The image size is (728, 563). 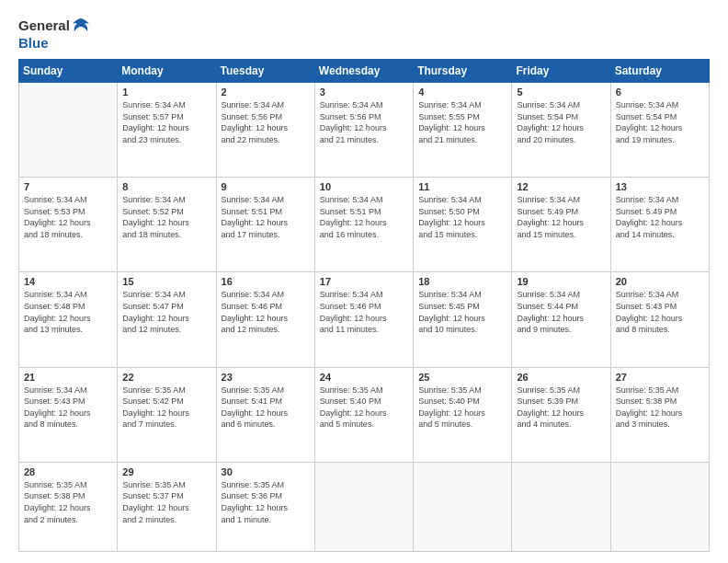 I want to click on col-header-thursday: Thursday, so click(x=463, y=72).